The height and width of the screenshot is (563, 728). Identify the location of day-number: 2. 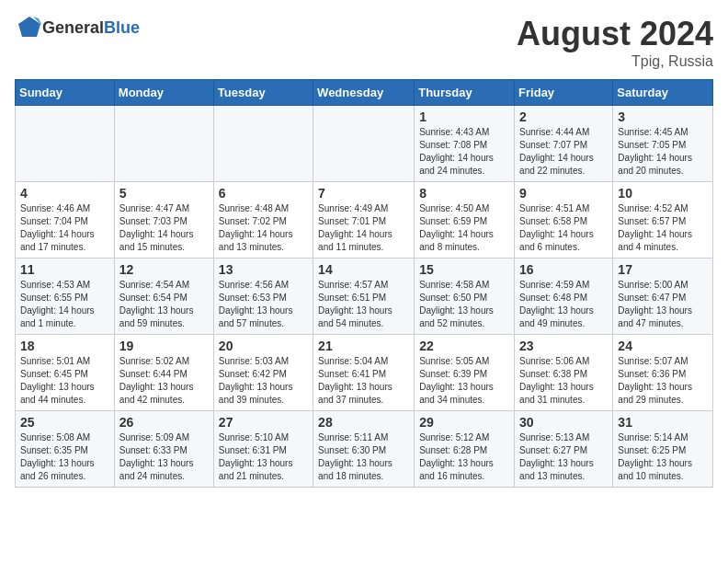
(563, 117).